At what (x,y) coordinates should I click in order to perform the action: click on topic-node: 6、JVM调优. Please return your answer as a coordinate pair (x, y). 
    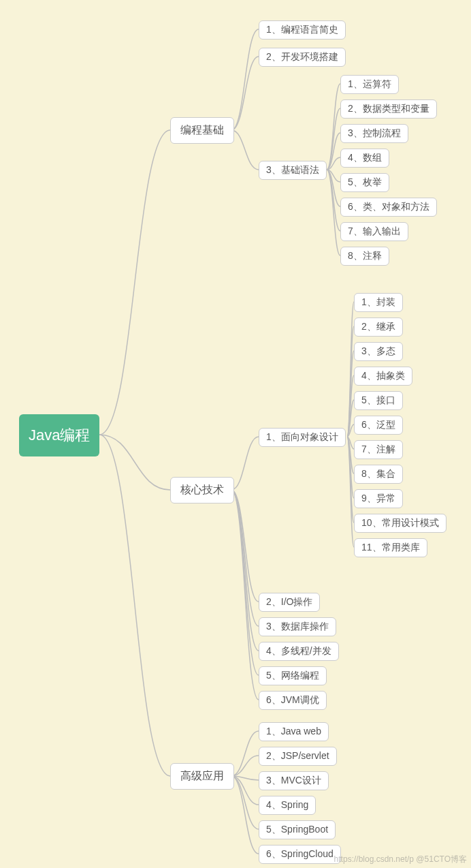
    Looking at the image, I should click on (293, 700).